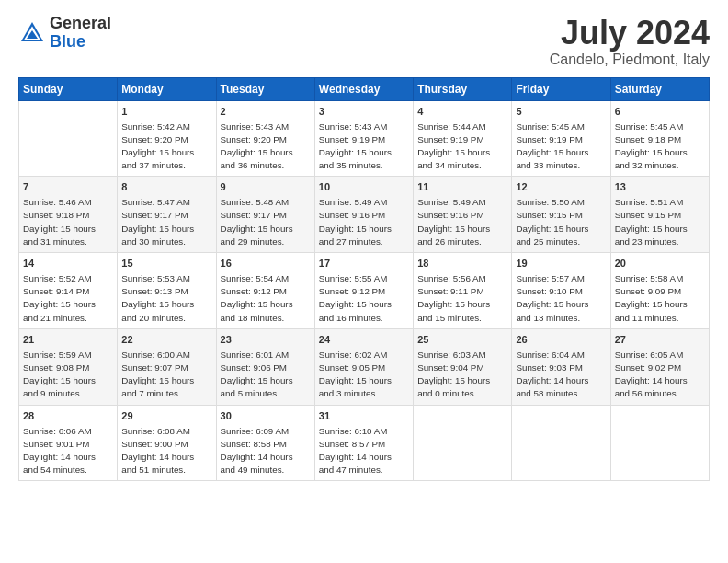  I want to click on day-cell: 26Sunrise: 6:04 AM Sunset: 9:03 PM Dayli…, so click(561, 366).